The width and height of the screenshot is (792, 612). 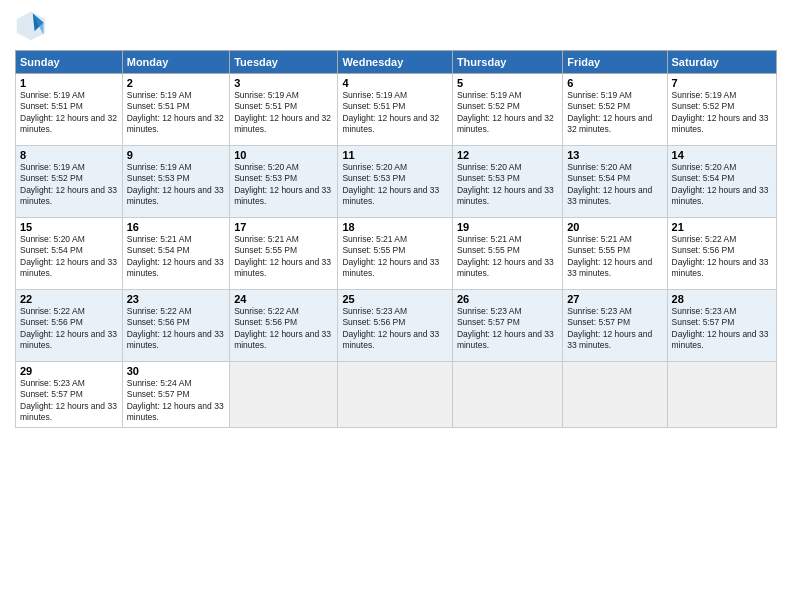 I want to click on calendar-cell: 19Sunrise: 5:21 AMSunset: 5:55 PMDayligh…, so click(x=507, y=254).